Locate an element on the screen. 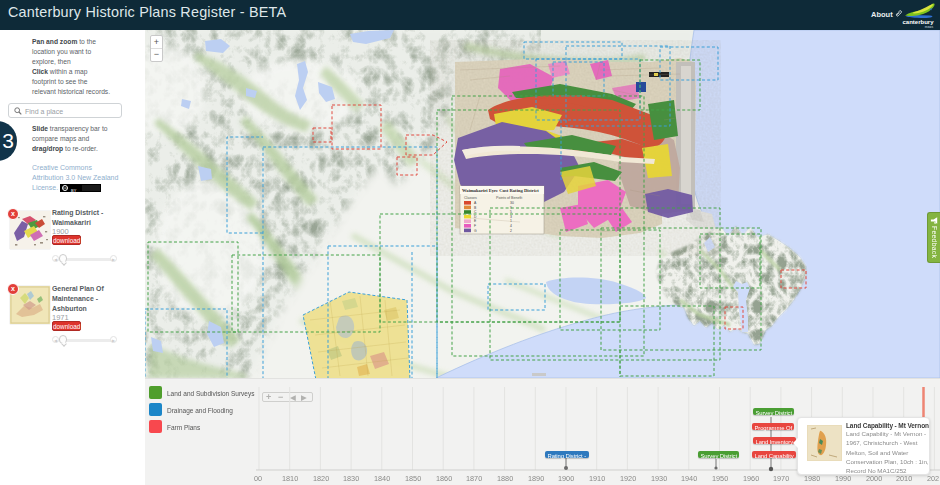  svg-text: 30 is located at coordinates (512, 203).